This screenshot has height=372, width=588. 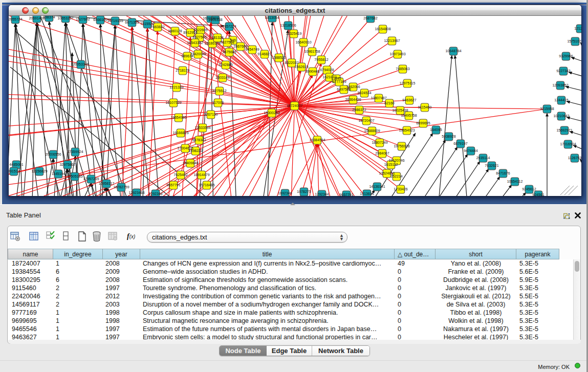 What do you see at coordinates (563, 71) in the screenshot?
I see `svg-text: 9227343` at bounding box center [563, 71].